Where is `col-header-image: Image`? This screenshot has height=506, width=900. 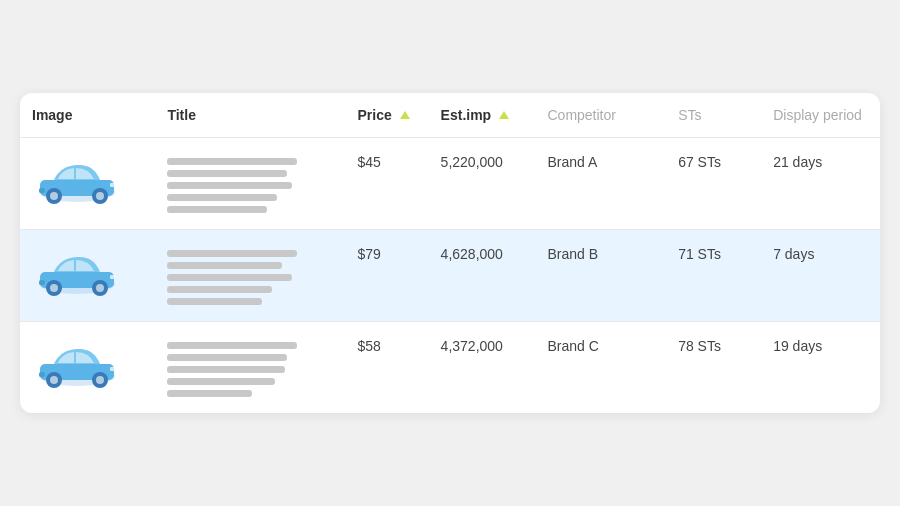 col-header-image: Image is located at coordinates (88, 116).